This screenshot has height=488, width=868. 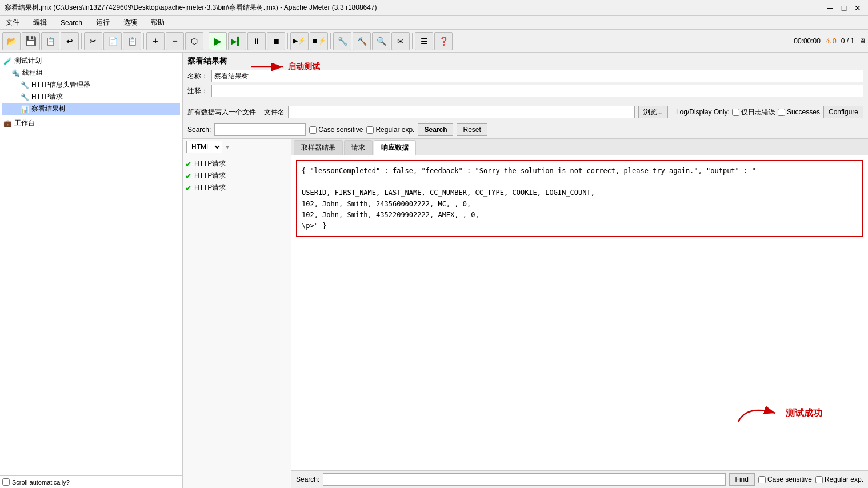 I want to click on warning-count: 0, so click(x=834, y=41).